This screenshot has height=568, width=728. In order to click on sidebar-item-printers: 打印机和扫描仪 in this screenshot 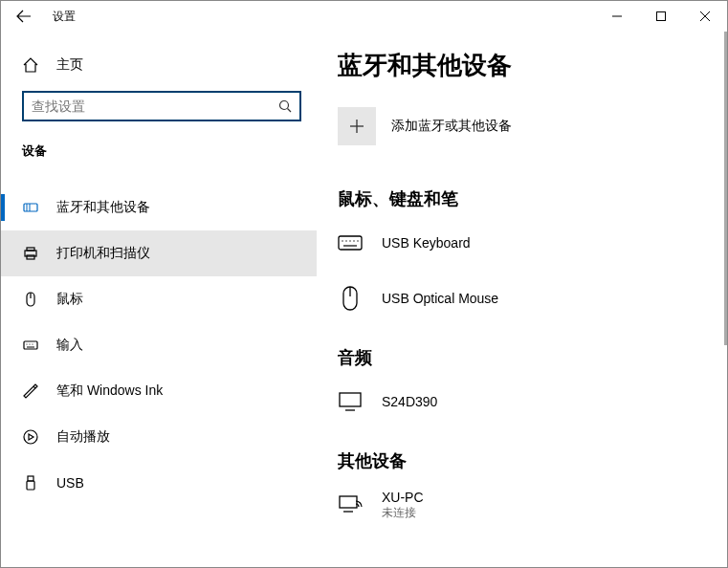, I will do `click(159, 253)`.